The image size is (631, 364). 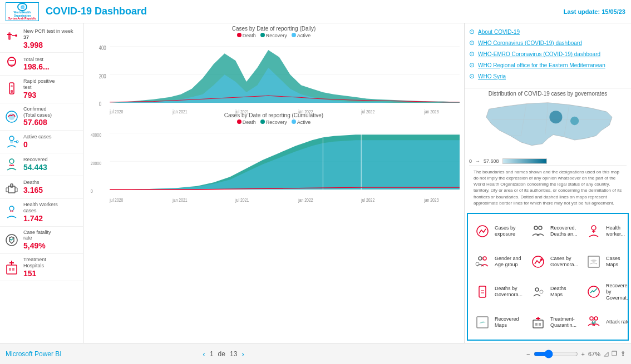 I want to click on total-test-icon, so click(x=12, y=64).